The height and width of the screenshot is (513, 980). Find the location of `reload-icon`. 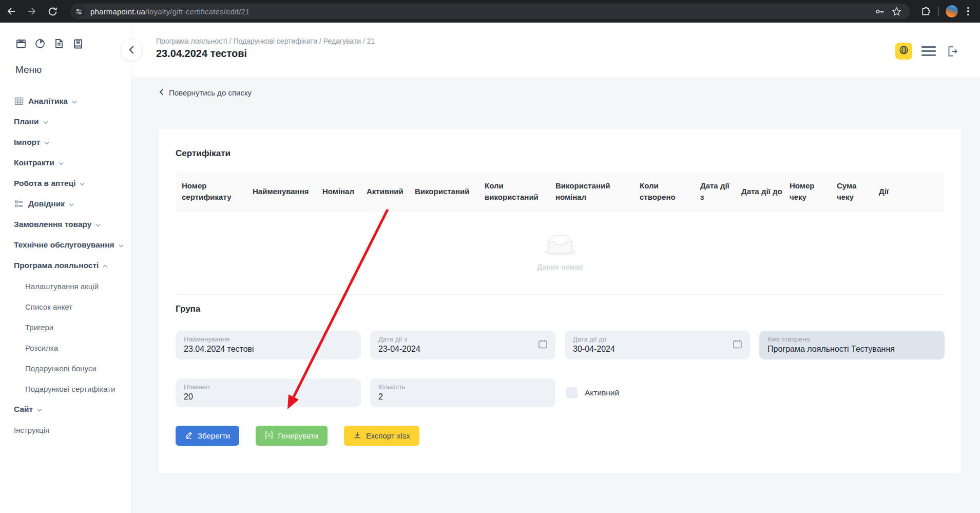

reload-icon is located at coordinates (52, 11).